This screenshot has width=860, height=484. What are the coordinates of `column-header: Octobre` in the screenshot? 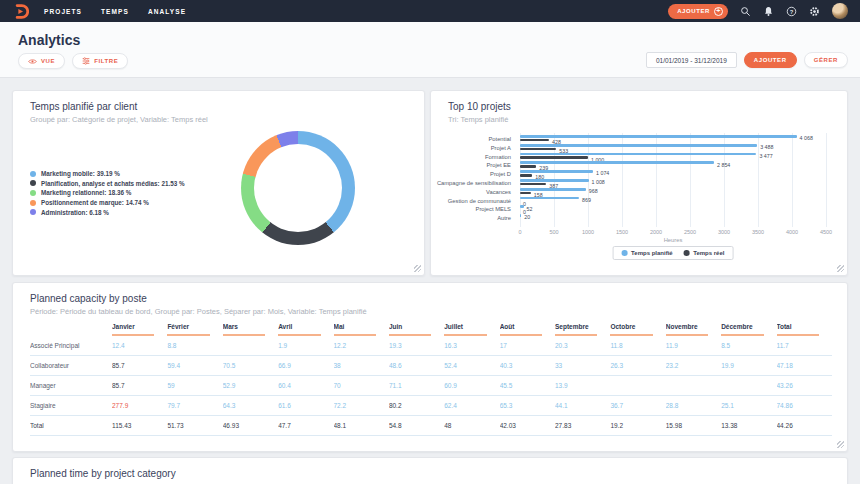 It's located at (638, 328).